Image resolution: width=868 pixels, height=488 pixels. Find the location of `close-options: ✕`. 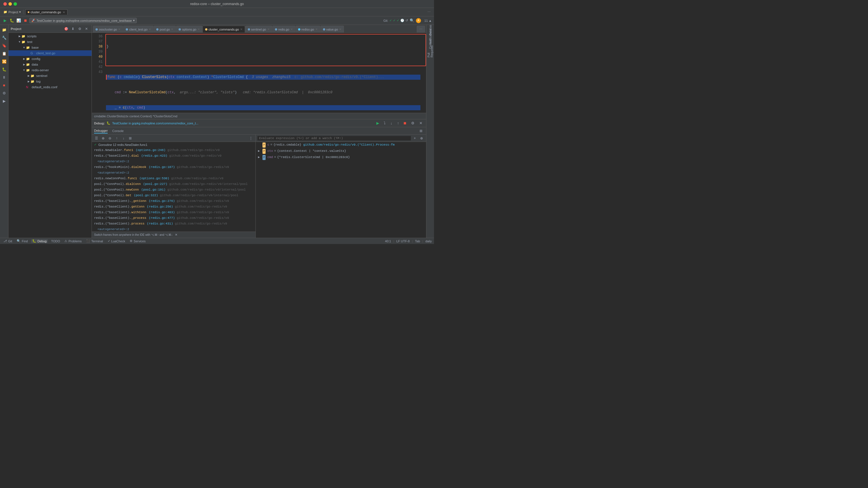

close-options: ✕ is located at coordinates (199, 29).